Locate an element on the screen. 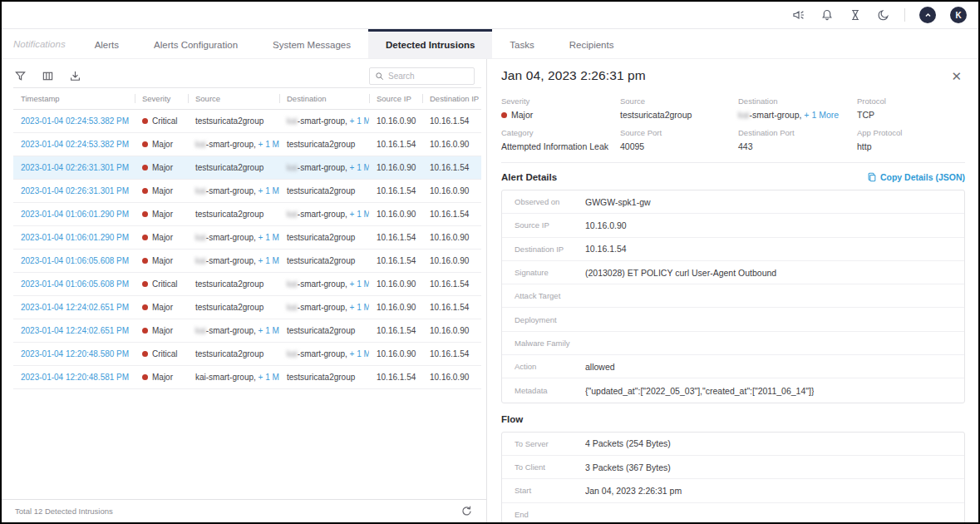 The image size is (980, 524). cell-destination: testsuricata2group is located at coordinates (324, 238).